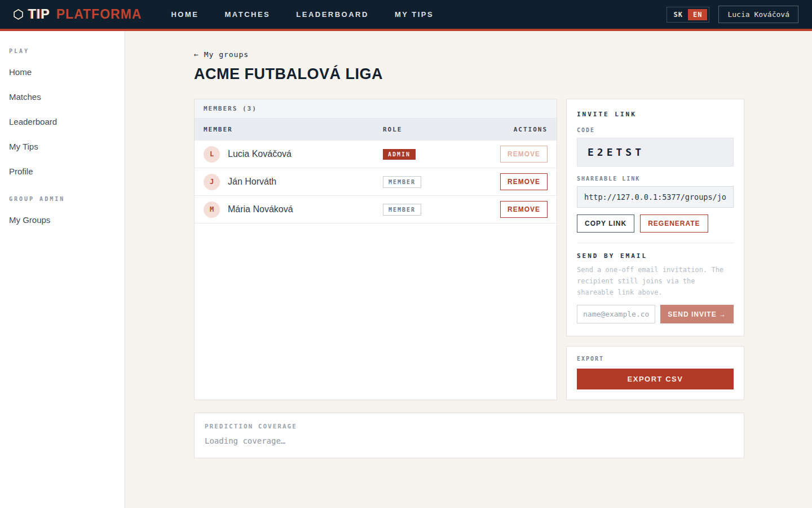  Describe the element at coordinates (18, 15) in the screenshot. I see `logo-hexagon-icon` at that location.